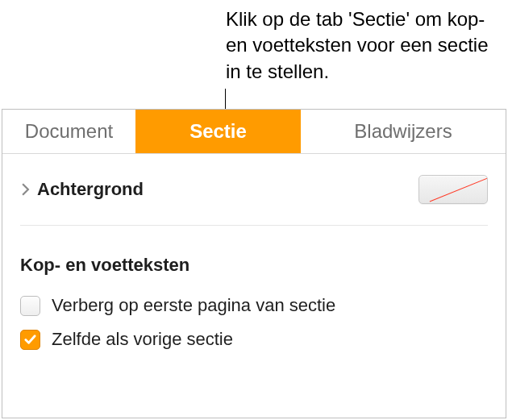 The width and height of the screenshot is (508, 420). What do you see at coordinates (218, 131) in the screenshot?
I see `tab-sectie: Sectie` at bounding box center [218, 131].